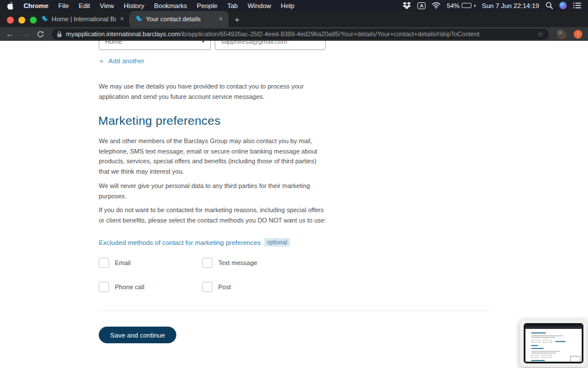 The image size is (588, 368). Describe the element at coordinates (421, 6) in the screenshot. I see `input-source-icon: A` at that location.